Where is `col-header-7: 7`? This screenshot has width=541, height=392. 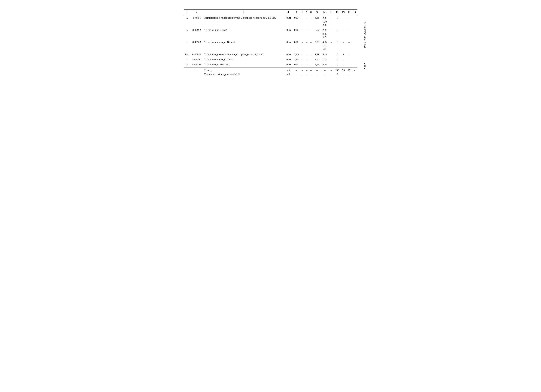
col-header-7: 7 is located at coordinates (307, 12).